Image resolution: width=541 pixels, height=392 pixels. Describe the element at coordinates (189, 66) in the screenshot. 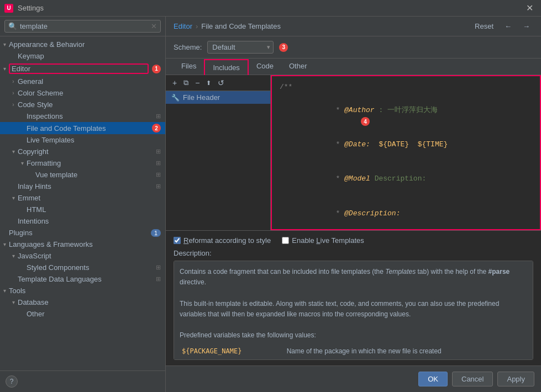

I see `tab-files: Files` at that location.